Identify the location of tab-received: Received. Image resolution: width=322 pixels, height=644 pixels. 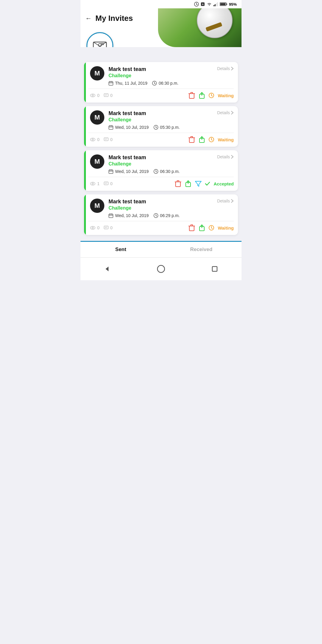
(201, 250).